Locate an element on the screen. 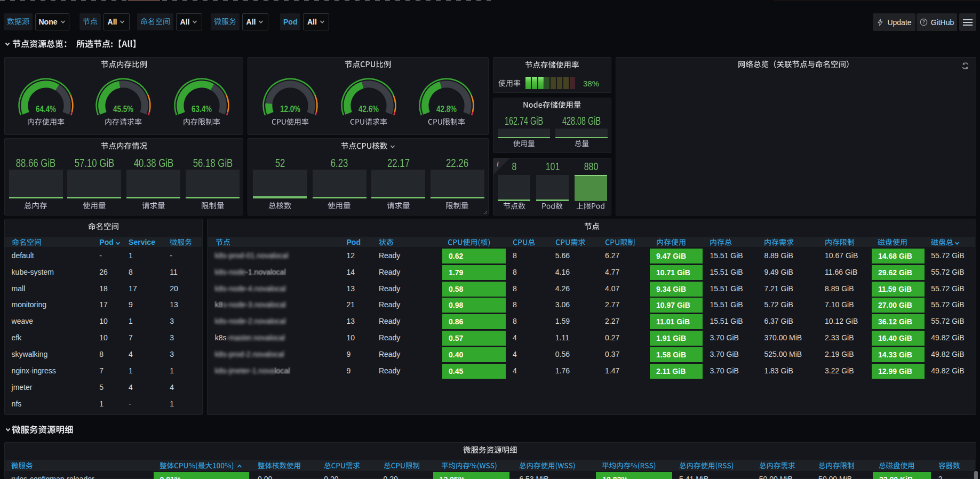 This screenshot has height=479, width=980. svg-text: 42.8% is located at coordinates (447, 109).